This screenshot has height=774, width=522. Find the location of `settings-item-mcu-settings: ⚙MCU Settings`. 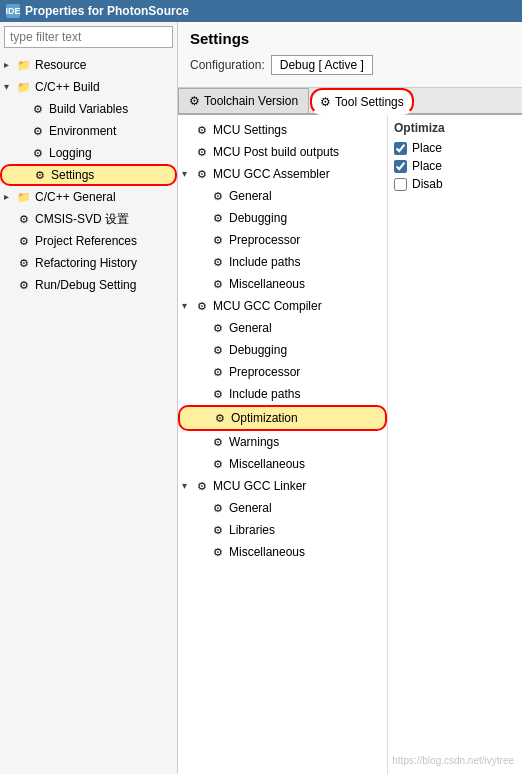

settings-item-mcu-settings: ⚙MCU Settings is located at coordinates (282, 130).